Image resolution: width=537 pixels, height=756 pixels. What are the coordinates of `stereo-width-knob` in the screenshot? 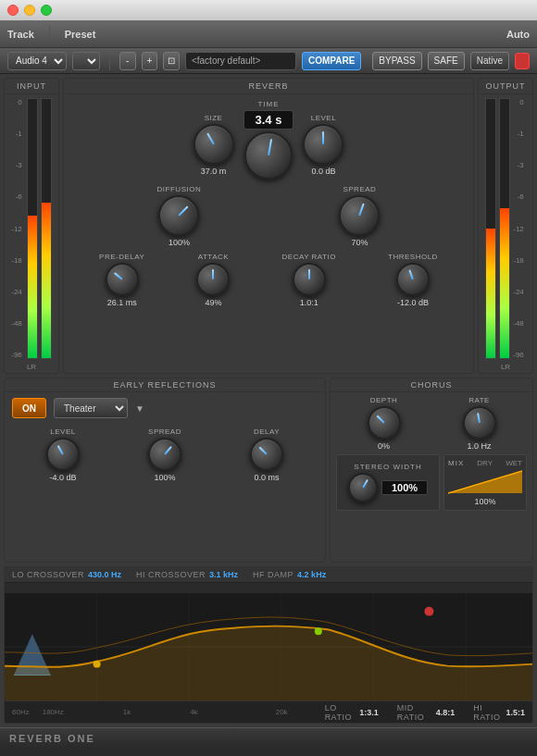 It's located at (363, 488).